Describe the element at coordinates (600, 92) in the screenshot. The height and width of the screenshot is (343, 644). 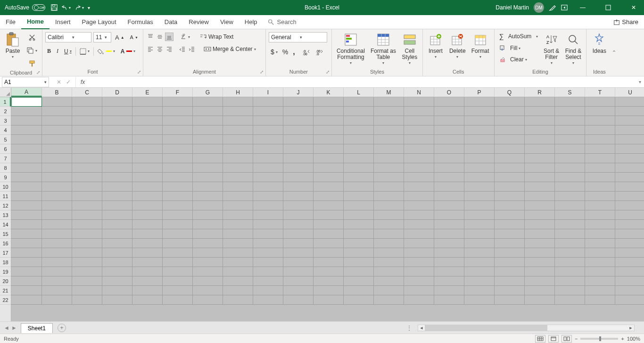
I see `column-header: T` at that location.